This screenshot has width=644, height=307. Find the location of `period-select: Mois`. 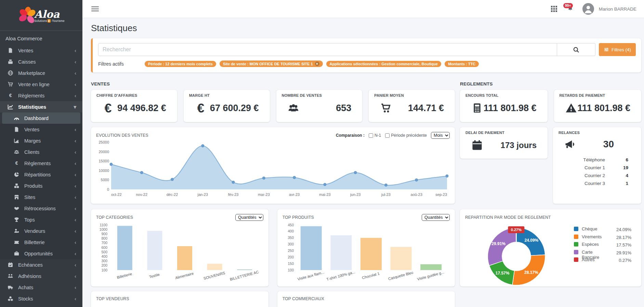

period-select: Mois is located at coordinates (441, 135).